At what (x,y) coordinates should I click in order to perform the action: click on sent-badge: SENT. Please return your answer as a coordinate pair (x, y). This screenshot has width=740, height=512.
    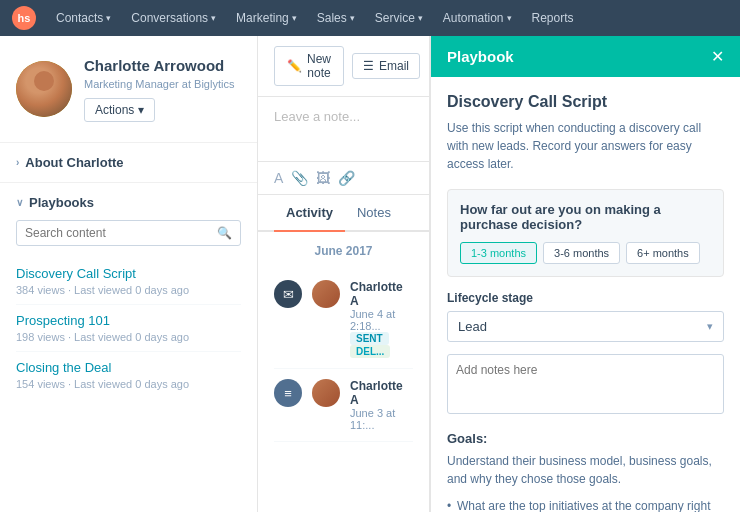
    Looking at the image, I should click on (370, 338).